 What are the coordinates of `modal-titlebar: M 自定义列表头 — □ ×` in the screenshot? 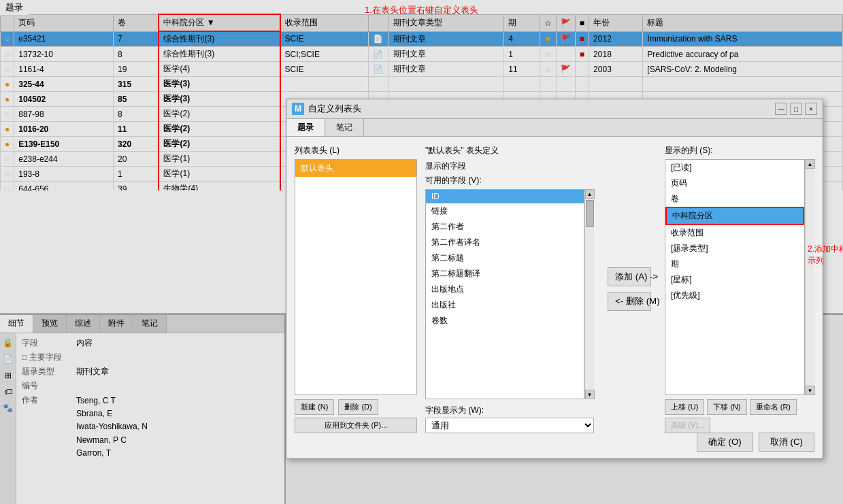 It's located at (555, 109).